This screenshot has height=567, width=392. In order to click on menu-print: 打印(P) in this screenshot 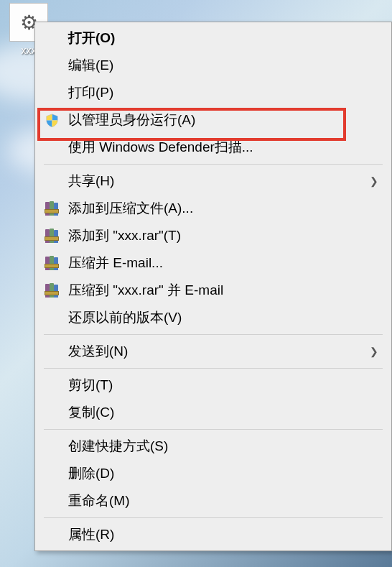, I will do `click(213, 93)`.